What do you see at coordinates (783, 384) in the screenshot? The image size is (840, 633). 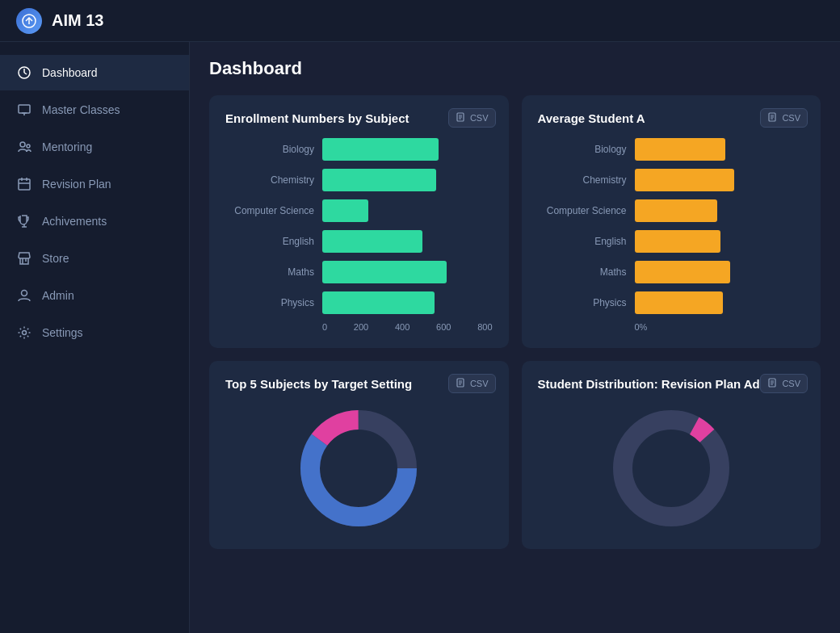 I see `student-dist-csv-button: CSV` at bounding box center [783, 384].